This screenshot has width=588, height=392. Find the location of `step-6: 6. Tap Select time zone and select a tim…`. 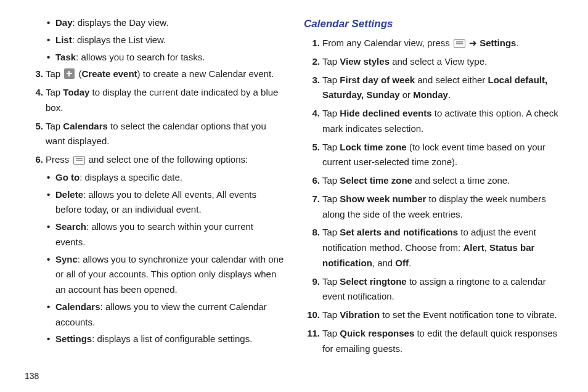

step-6: 6. Tap Select time zone and select a tim… is located at coordinates (433, 181).